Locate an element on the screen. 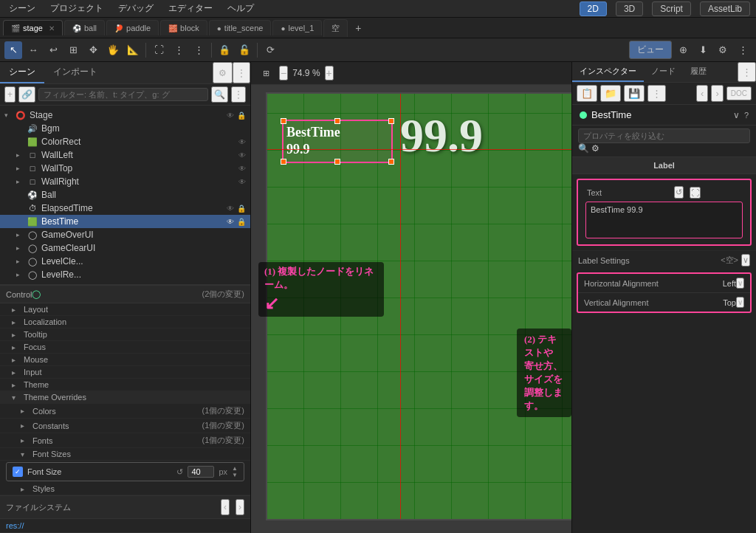  control-row-theme: ▸ Theme is located at coordinates (126, 385).